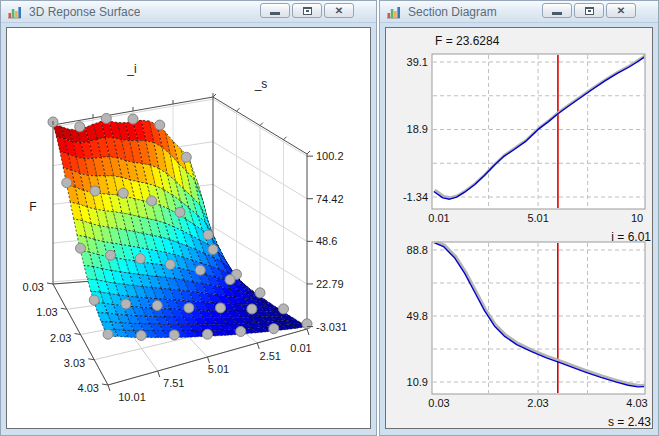 Image resolution: width=659 pixels, height=436 pixels. Describe the element at coordinates (132, 397) in the screenshot. I see `svg-text: 10.01` at that location.